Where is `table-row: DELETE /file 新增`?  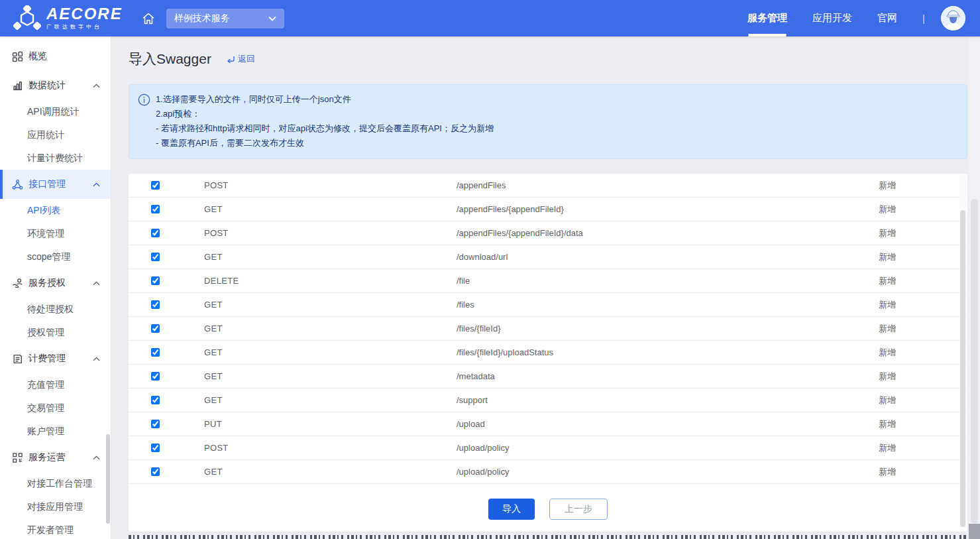
table-row: DELETE /file 新增 is located at coordinates (548, 281).